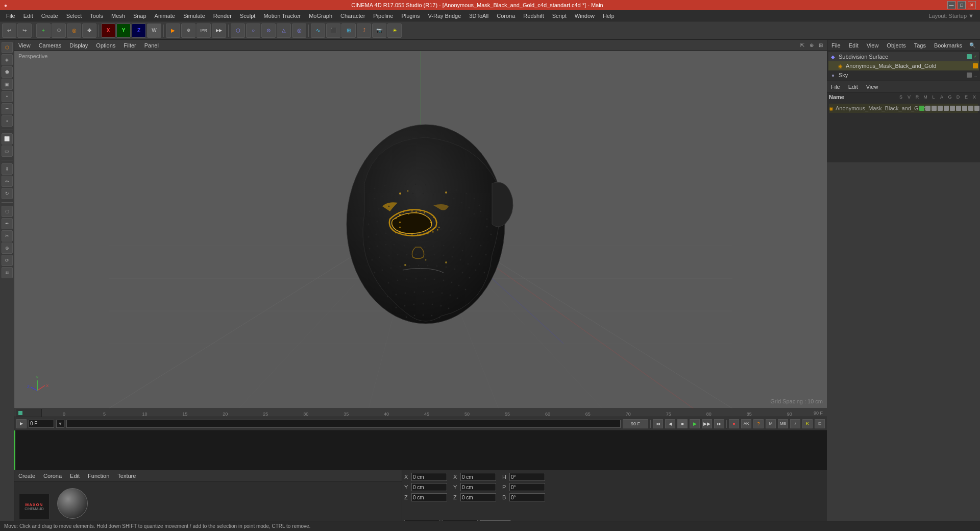 The image size is (980, 531). I want to click on record-button: ●, so click(734, 424).